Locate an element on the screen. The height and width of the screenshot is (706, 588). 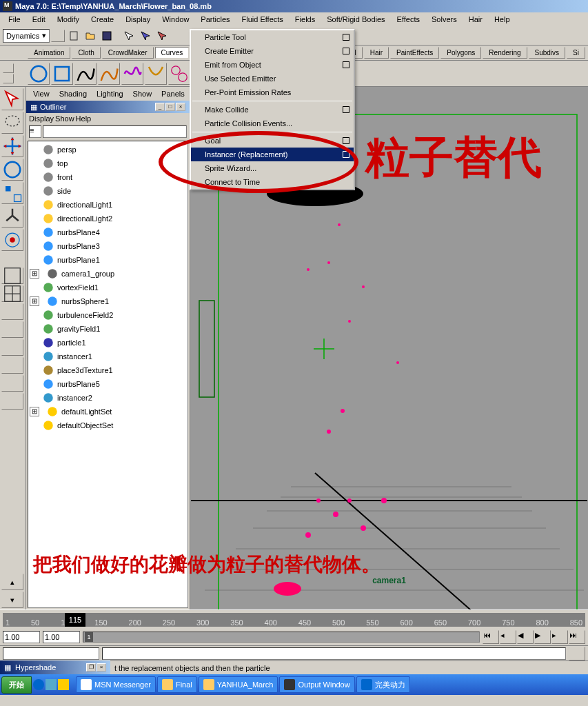
rewind-button: ⏮ is located at coordinates (491, 637).